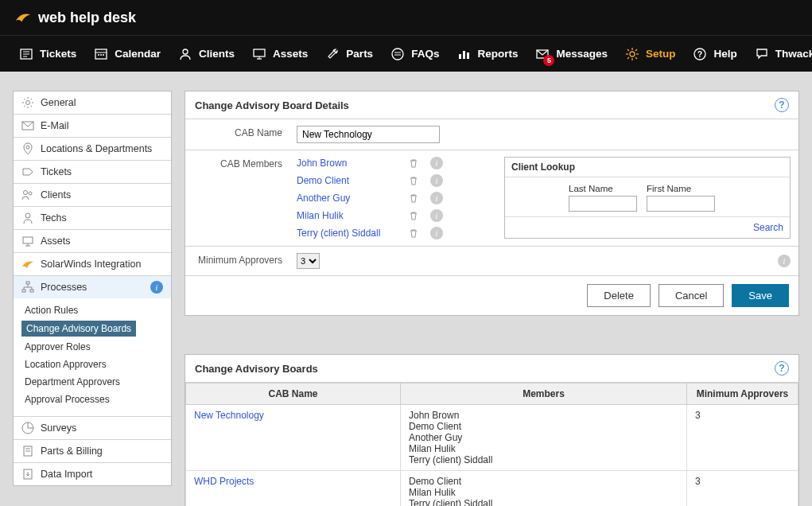 This screenshot has width=812, height=506. I want to click on row-cab-members: CAB Members John BrowniDemo ClientiAnoth…, so click(491, 199).